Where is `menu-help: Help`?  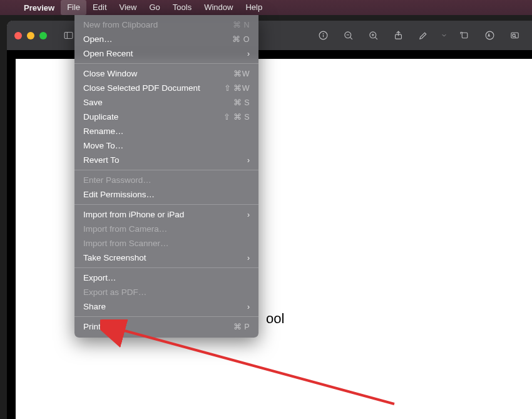
menu-help: Help is located at coordinates (254, 8).